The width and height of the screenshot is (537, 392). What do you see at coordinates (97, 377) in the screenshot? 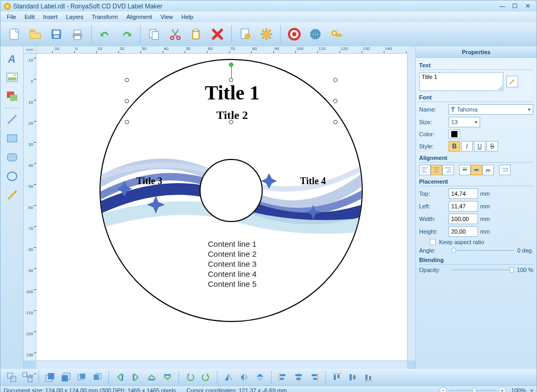
I see `send-backward-button` at bounding box center [97, 377].